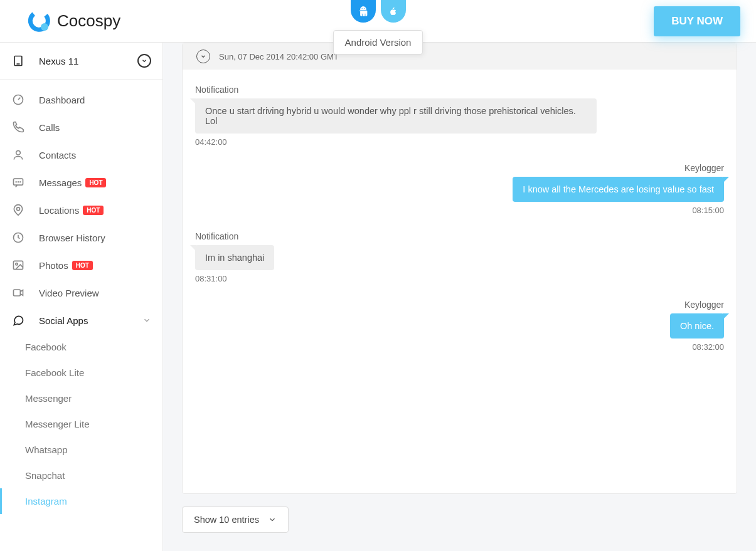 Image resolution: width=756 pixels, height=551 pixels. What do you see at coordinates (708, 347) in the screenshot?
I see `message-time: 08:32:00` at bounding box center [708, 347].